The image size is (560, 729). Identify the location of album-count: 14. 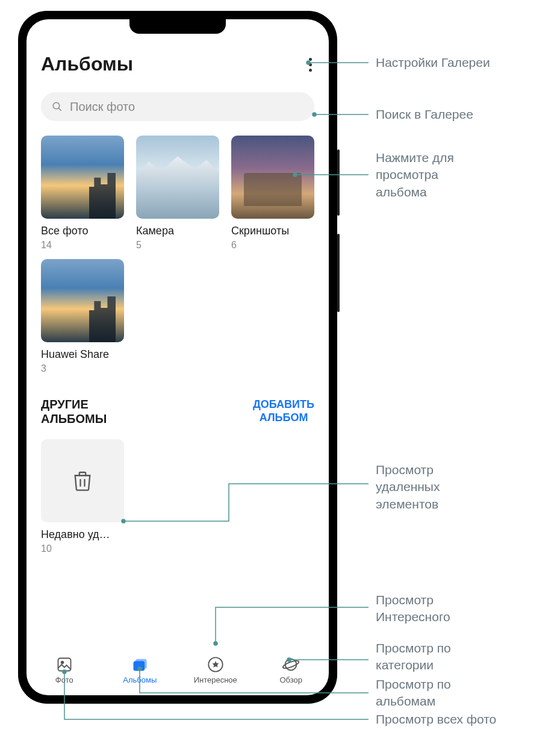
(82, 245).